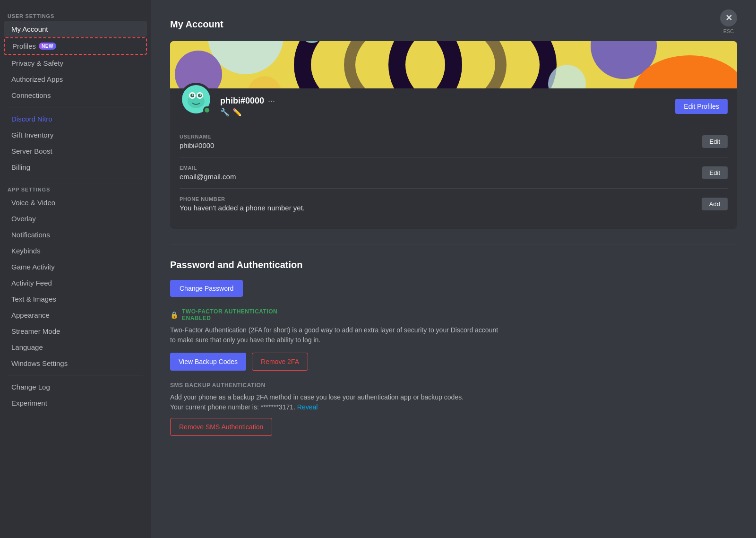 Image resolution: width=756 pixels, height=538 pixels. Describe the element at coordinates (335, 335) in the screenshot. I see `twofa-description: Two-Factor Authentication (2FA for short…` at that location.